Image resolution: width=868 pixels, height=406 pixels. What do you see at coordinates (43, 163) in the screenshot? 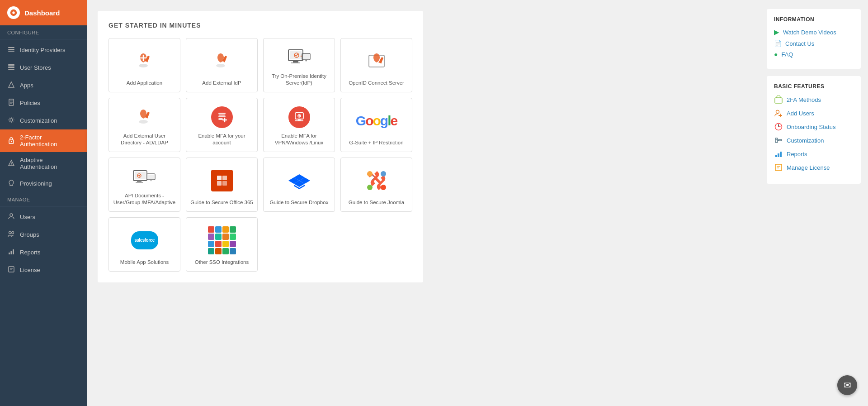
I see `sidebar-item-adaptive: Adaptive Authentication` at bounding box center [43, 163].